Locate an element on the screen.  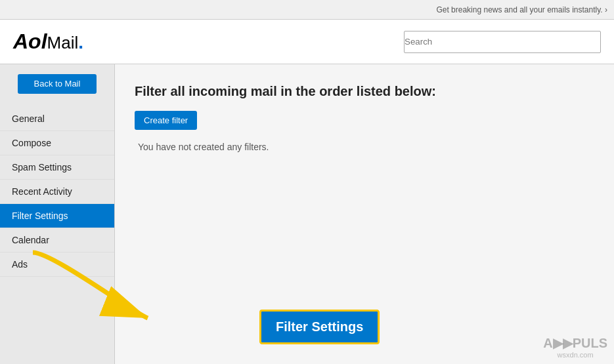
header: Aol Mail . is located at coordinates (307, 42).